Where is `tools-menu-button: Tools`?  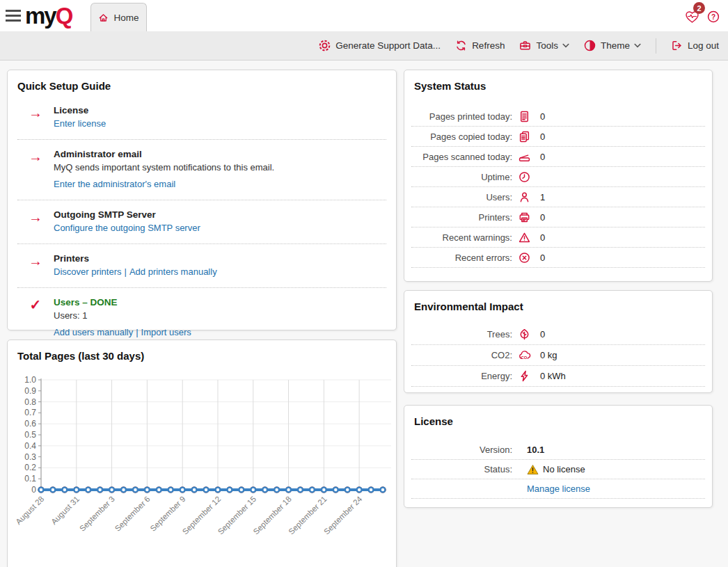 tools-menu-button: Tools is located at coordinates (544, 46).